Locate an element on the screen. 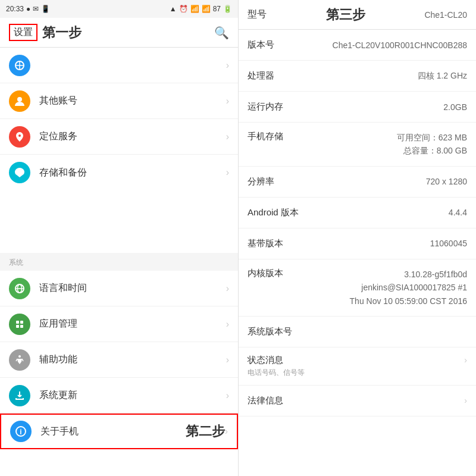  info-row-sys-version: 系统版本号 is located at coordinates (357, 332).